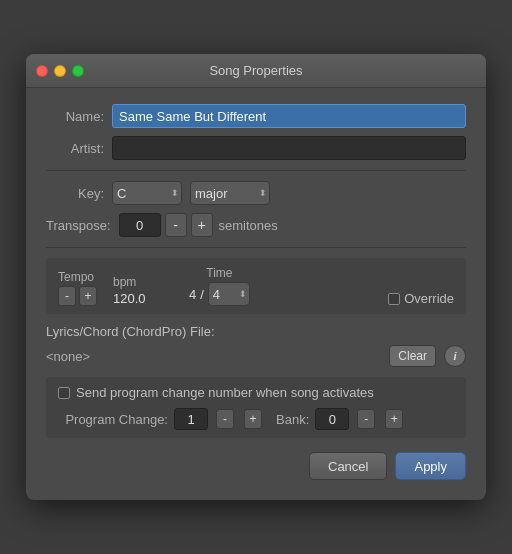 Image resolution: width=512 pixels, height=554 pixels. Describe the element at coordinates (60, 71) in the screenshot. I see `minimize-button` at that location.